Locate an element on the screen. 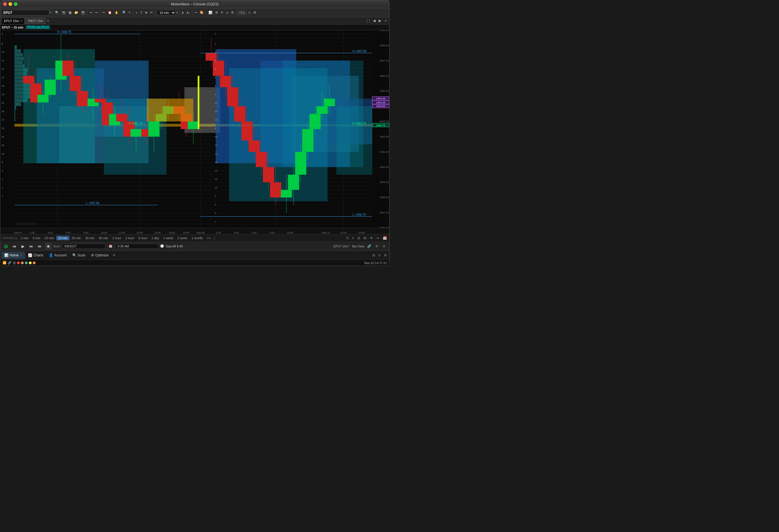  minimize-button is located at coordinates (10, 4).